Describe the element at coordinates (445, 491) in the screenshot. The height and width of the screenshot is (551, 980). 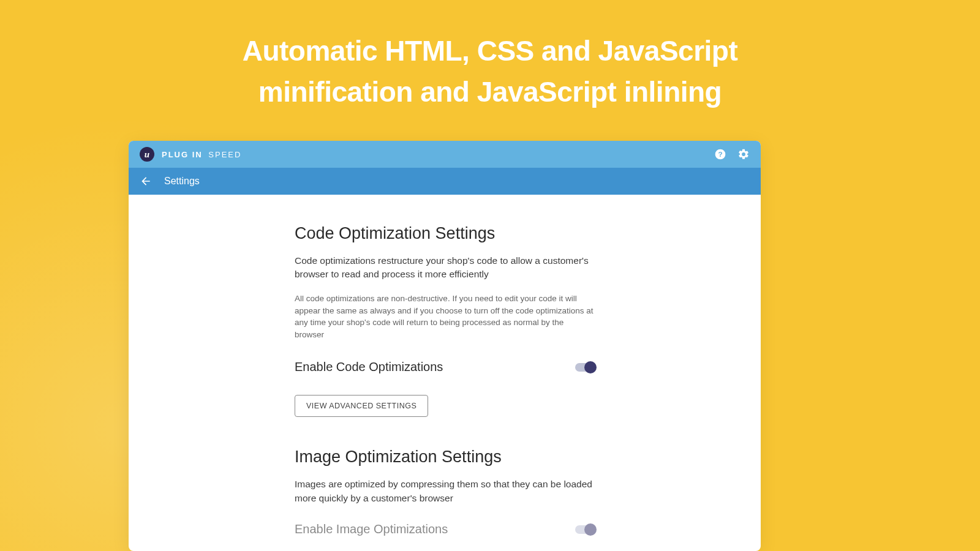
I see `image-lead: Images are optimized by compressing them…` at that location.